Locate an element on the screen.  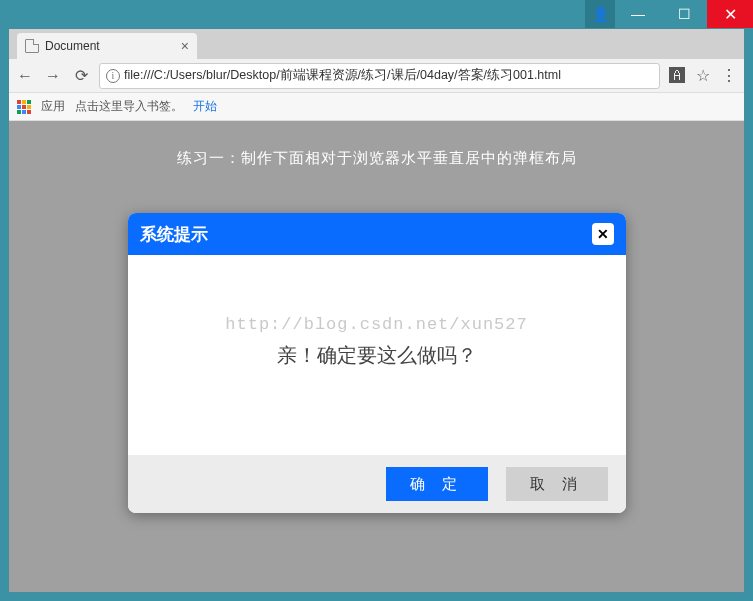
dialog-title: 系统提示 is located at coordinates (174, 234).